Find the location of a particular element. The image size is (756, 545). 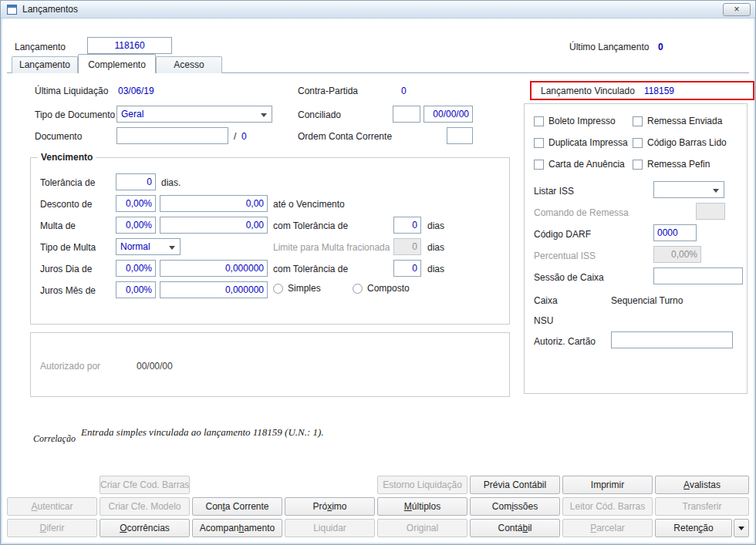

checkbox-codigo-barras-lido: Código Barras Lido is located at coordinates (680, 143).